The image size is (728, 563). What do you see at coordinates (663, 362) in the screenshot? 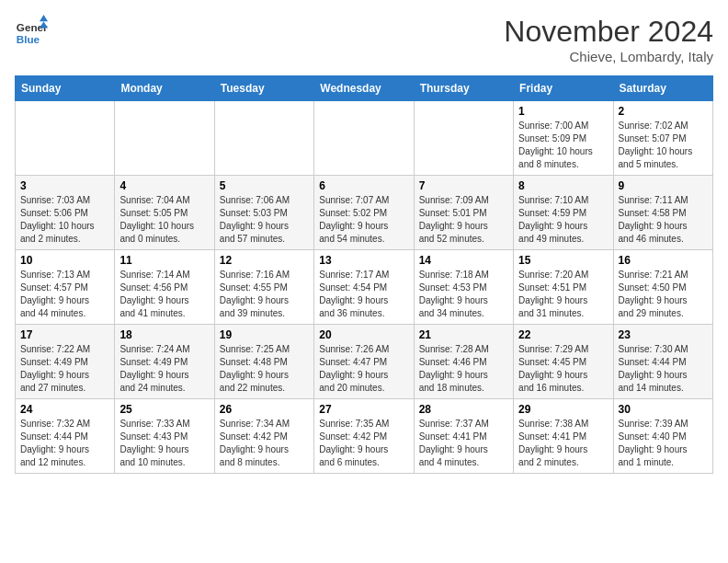
I see `calendar-cell: 23Sunrise: 7:30 AM Sunset: 4:44 PM Dayli…` at bounding box center [663, 362].